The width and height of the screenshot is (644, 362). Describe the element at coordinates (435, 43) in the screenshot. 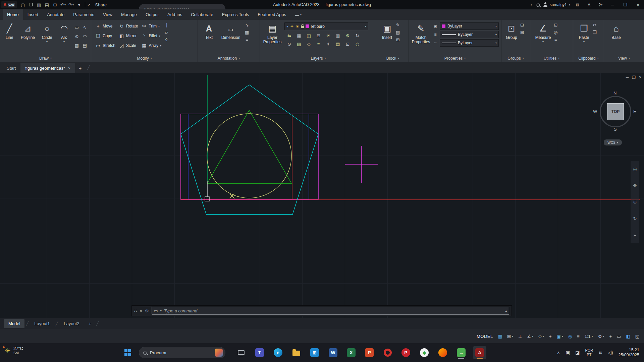

I see `linetype-icon: ╌` at that location.